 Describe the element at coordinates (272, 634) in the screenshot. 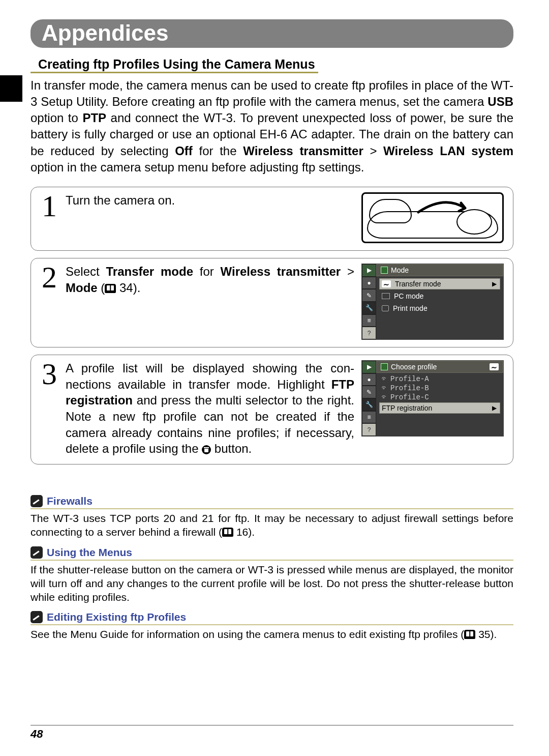

I see `note-body-editing-profiles: See the Menu Guide for information on us…` at that location.